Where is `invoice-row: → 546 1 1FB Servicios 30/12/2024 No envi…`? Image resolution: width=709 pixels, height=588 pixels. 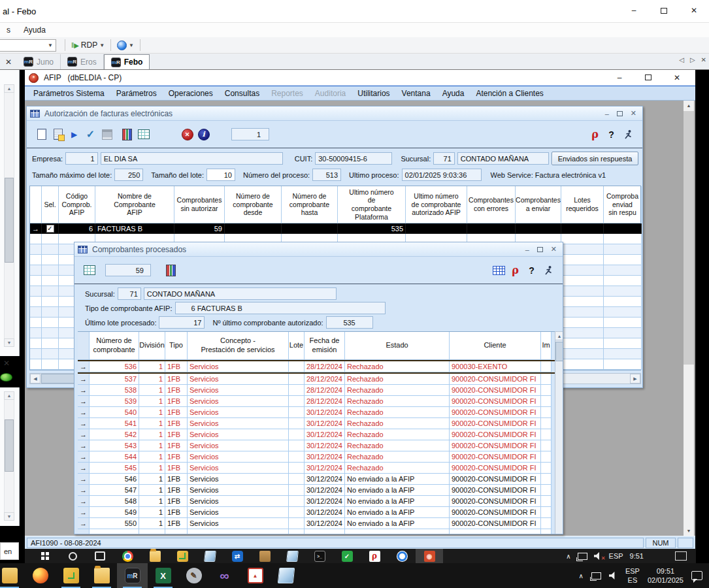
invoice-row: → 546 1 1FB Servicios 30/12/2024 No envi… is located at coordinates (320, 480).